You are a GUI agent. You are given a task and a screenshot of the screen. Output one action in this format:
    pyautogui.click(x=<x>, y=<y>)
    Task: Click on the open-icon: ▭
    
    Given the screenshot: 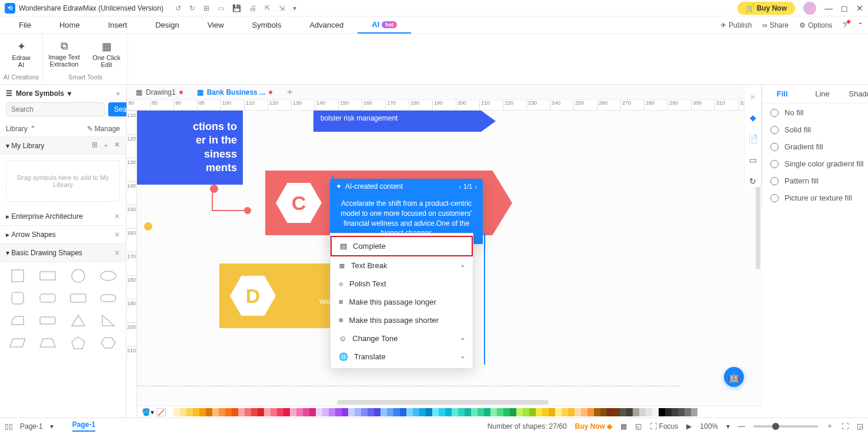 What is the action you would take?
    pyautogui.click(x=221, y=8)
    